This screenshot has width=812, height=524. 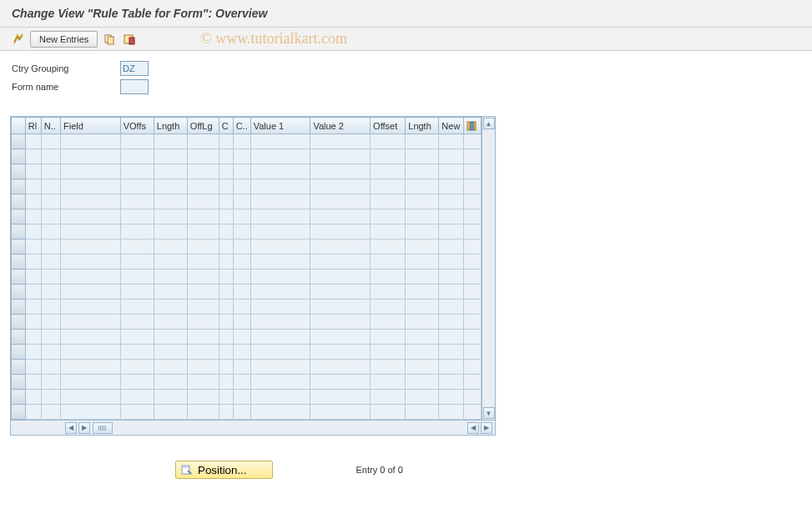 I want to click on new-entries-button: New Entries, so click(x=63, y=39).